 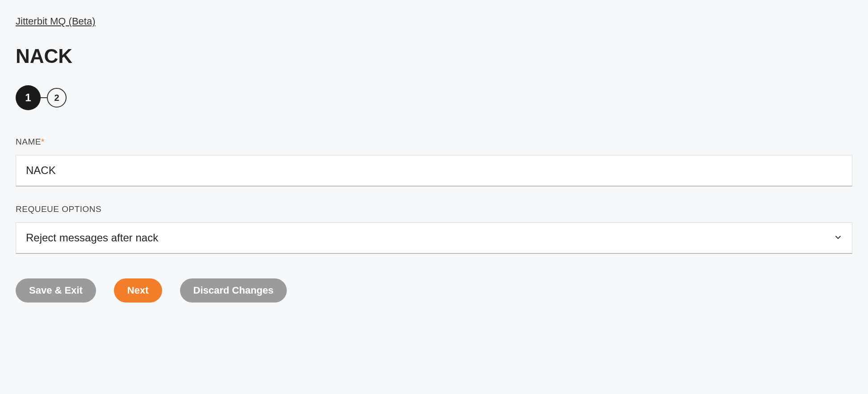 I want to click on discard-changes-button: Discard Changes, so click(x=234, y=290).